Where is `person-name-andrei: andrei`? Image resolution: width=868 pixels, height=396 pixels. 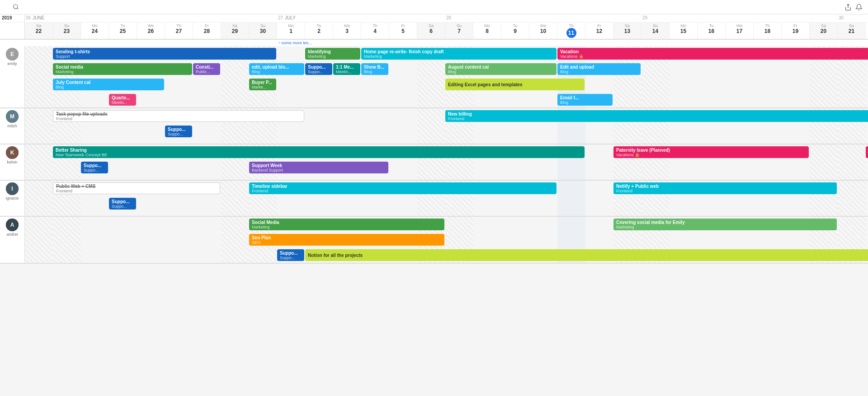 person-name-andrei: andrei is located at coordinates (12, 234).